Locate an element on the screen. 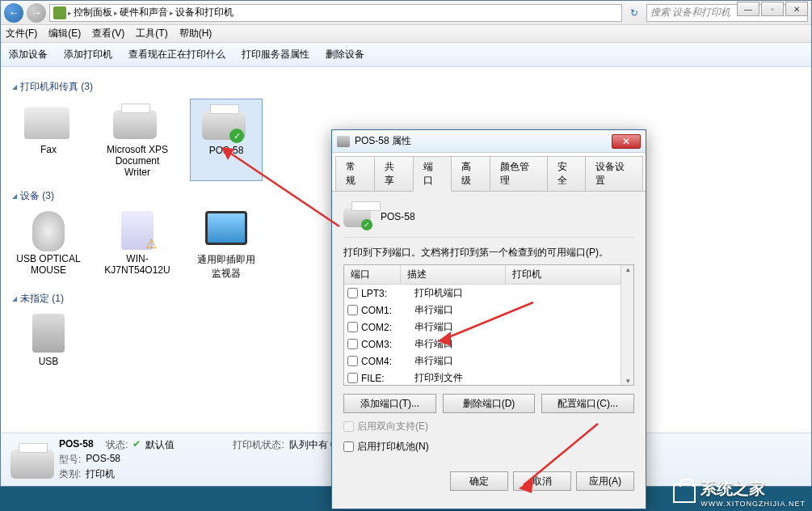 Image resolution: width=812 pixels, height=511 pixels. printer-icon: ✓ is located at coordinates (226, 123).